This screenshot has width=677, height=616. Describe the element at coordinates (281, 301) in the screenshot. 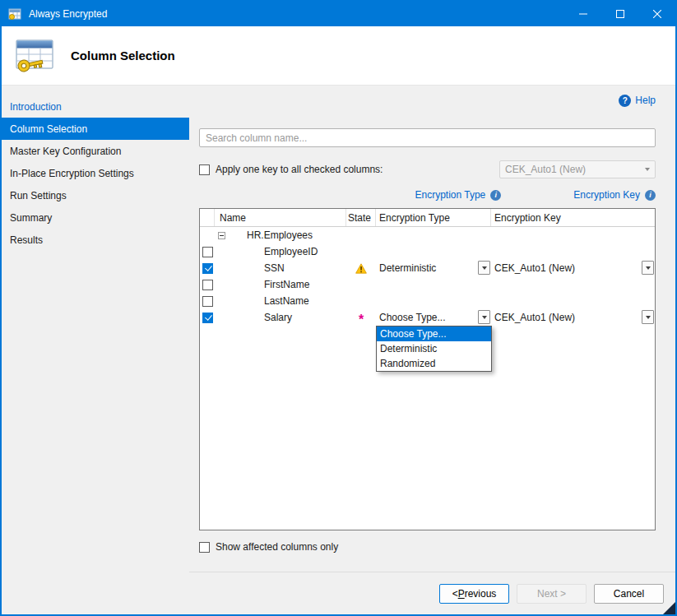

I see `column-name: LastName` at that location.